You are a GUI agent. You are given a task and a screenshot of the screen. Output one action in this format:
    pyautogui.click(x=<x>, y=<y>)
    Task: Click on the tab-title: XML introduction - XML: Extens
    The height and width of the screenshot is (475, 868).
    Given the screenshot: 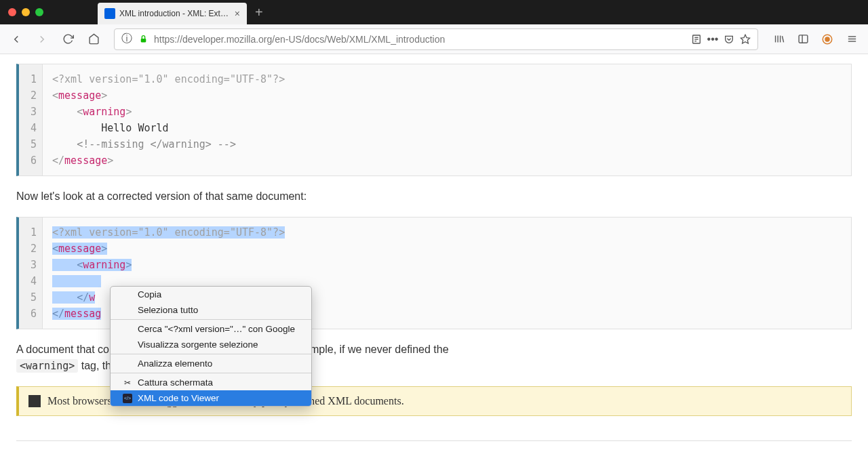 What is the action you would take?
    pyautogui.click(x=175, y=14)
    